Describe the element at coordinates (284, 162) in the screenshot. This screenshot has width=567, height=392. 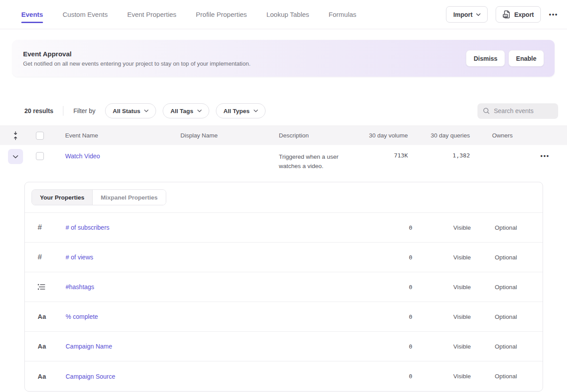
I see `table-row-watch-video: Watch Video Triggered when a user watche…` at that location.